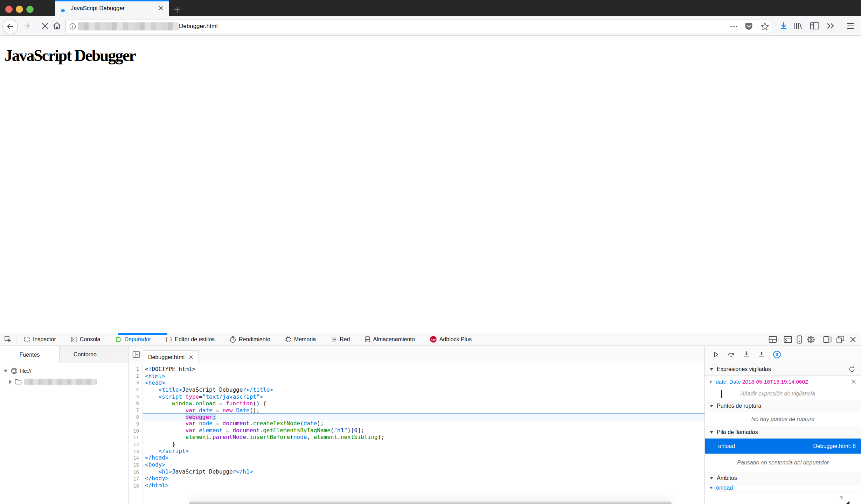 This screenshot has height=504, width=861. What do you see at coordinates (340, 340) in the screenshot?
I see `devtools-tab-network: Red` at bounding box center [340, 340].